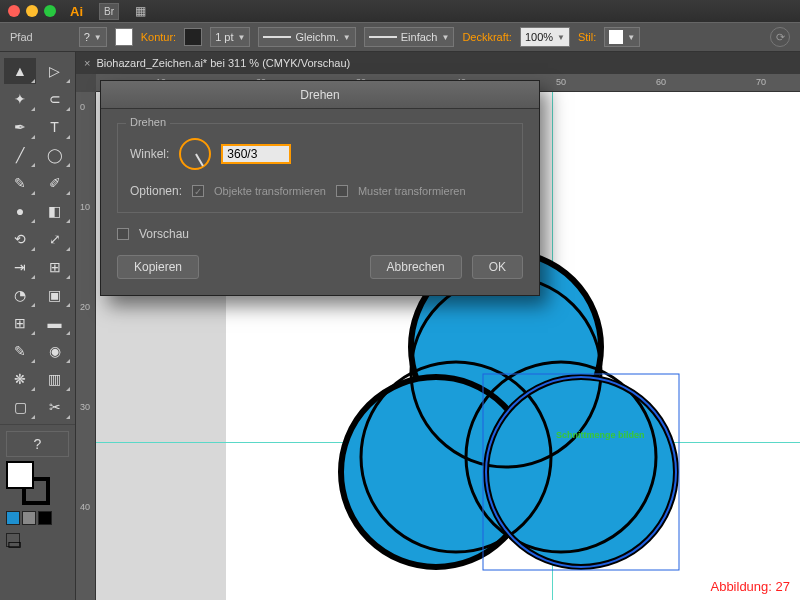 The image size is (800, 600). Describe the element at coordinates (20, 99) in the screenshot. I see `magic-wand-tool: ✦` at that location.